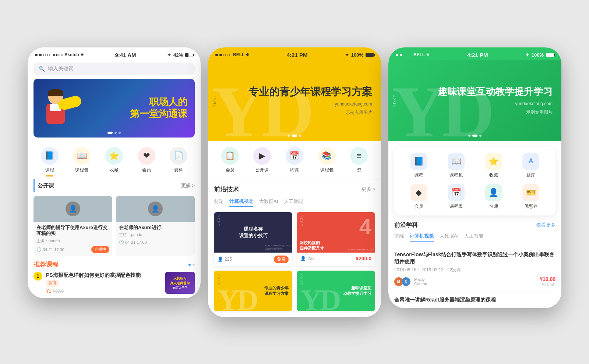 Image resolution: width=589 pixels, height=364 pixels. What do you see at coordinates (336, 239) in the screenshot?
I see `grid-course-2: YDKT 4 网校轮播图四种适配尺寸 yunduoketang.com 👤 22…` at bounding box center [336, 239].